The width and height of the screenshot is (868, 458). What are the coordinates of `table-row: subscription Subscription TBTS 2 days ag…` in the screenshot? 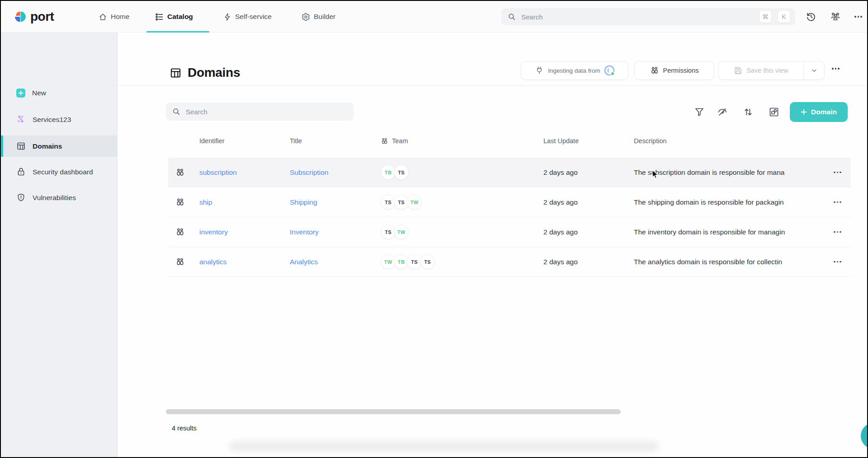 It's located at (509, 173).